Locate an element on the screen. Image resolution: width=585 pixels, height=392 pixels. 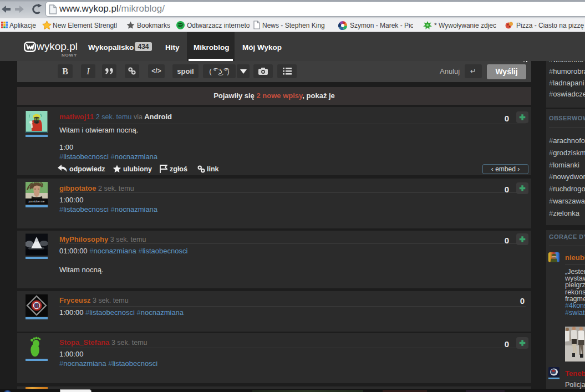
svg-text: you sicken me is located at coordinates (37, 202).